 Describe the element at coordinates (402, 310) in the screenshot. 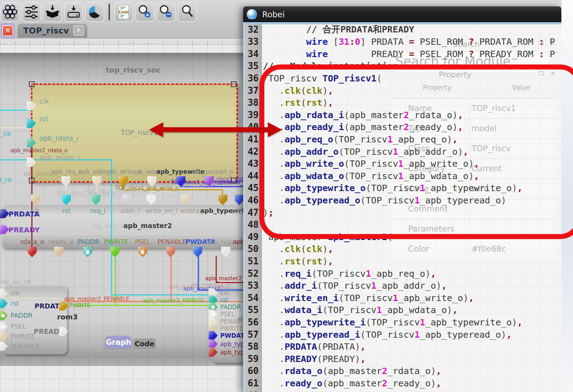

I see `code-line-55: 55 .wdata_i(TOP_riscv1_apb_wdata_o),` at that location.